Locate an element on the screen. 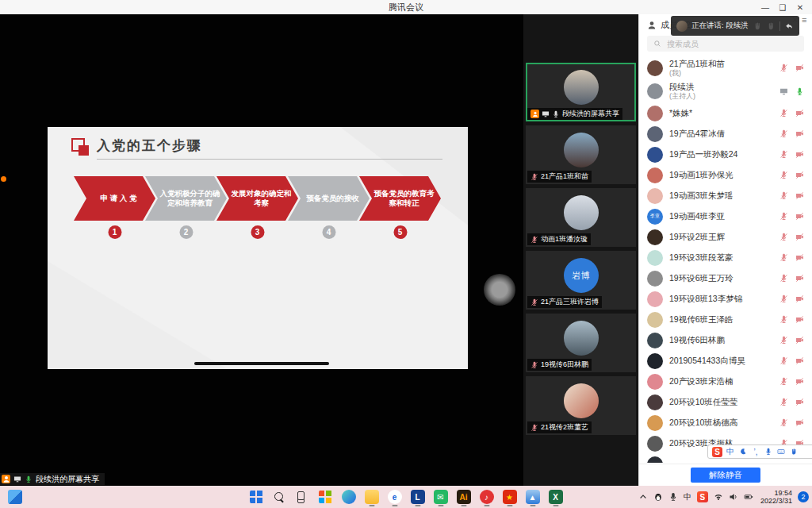  member-row: 19环设2班王辉 is located at coordinates (726, 237).